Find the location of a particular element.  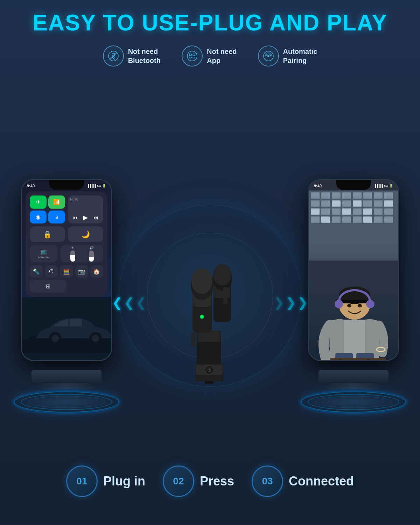

feature-no-app: Not need App is located at coordinates (209, 56).